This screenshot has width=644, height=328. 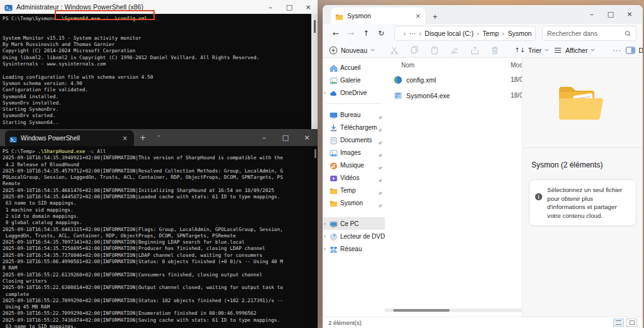 What do you see at coordinates (353, 127) in the screenshot?
I see `sidebar-item-telechargements: Téléchargements` at bounding box center [353, 127].